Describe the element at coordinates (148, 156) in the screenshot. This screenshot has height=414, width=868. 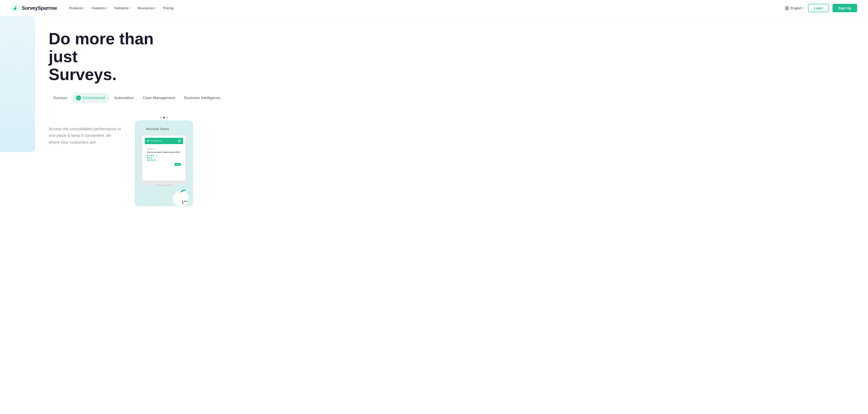
I see `mockup-radio-icon` at that location.